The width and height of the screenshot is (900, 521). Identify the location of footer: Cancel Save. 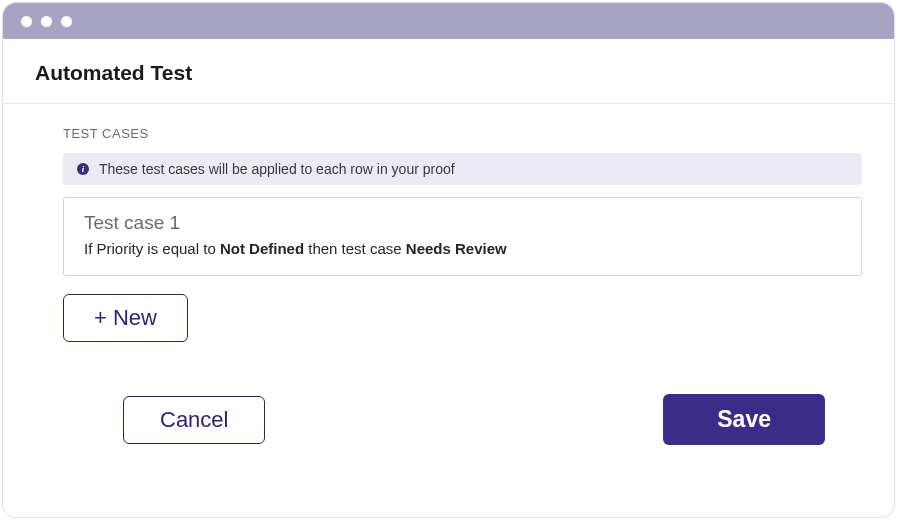
(462, 420).